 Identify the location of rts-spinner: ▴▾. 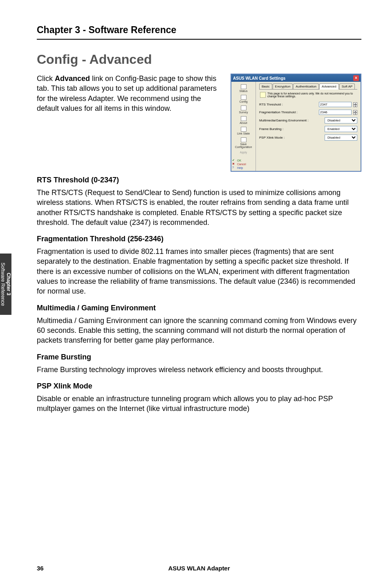
(355, 105).